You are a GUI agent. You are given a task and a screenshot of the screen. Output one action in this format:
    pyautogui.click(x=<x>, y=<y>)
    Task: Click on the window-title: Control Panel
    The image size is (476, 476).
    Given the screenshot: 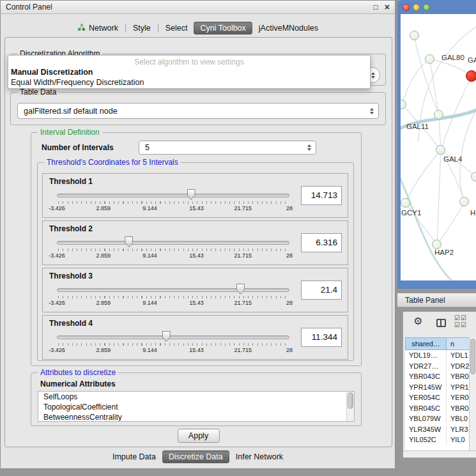 What is the action you would take?
    pyautogui.click(x=29, y=7)
    